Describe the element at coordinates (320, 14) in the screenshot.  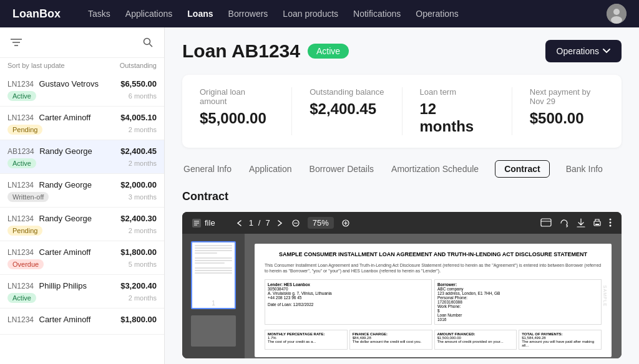
I see `navbar: LoanBox Tasks Applications Loans Borrowe…` at that location.